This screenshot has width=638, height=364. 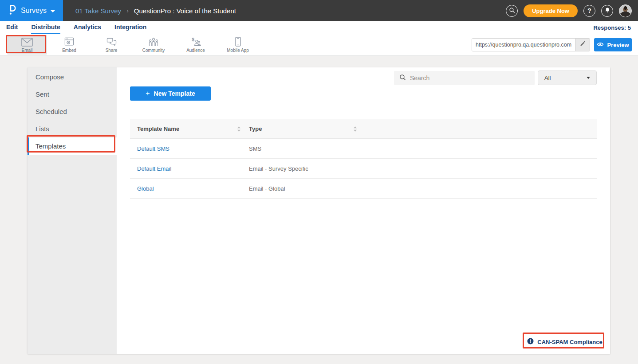 I want to click on can-spam-compliance-link: CAN-SPAM Compliance, so click(x=565, y=342).